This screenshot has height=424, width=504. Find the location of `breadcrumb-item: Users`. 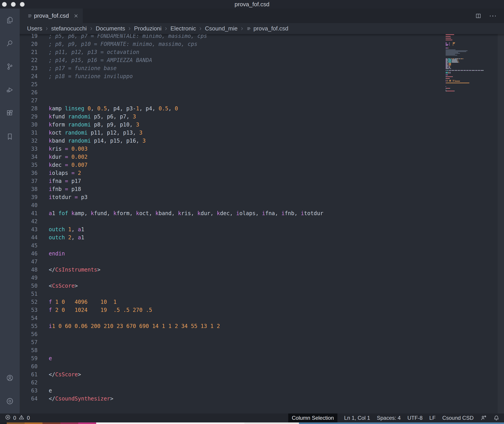

breadcrumb-item: Users is located at coordinates (35, 28).